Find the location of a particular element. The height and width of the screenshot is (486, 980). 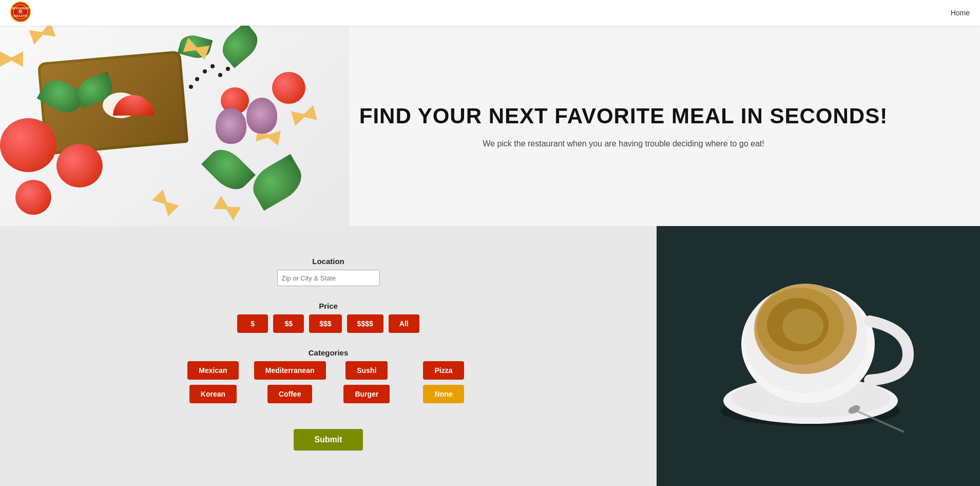

hero-text-area: FIND YOUR NEXT FAVORITE MEAL IN SECONDS!… is located at coordinates (623, 126).